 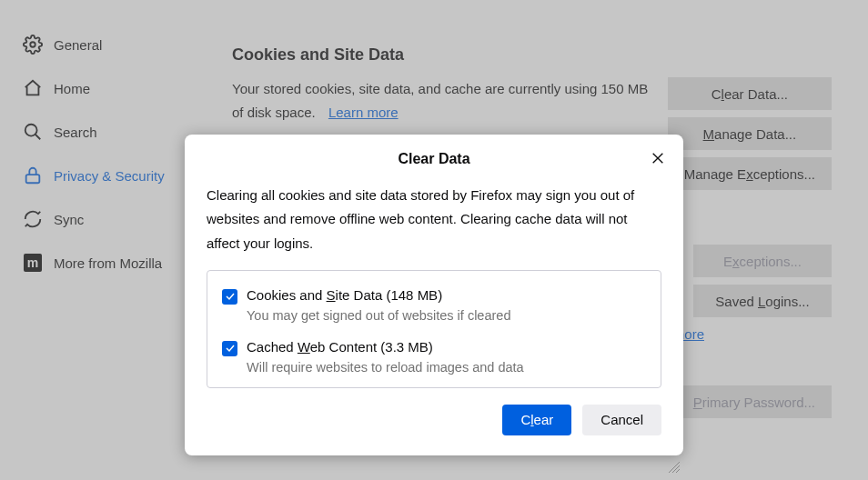 I want to click on cancel-button: Cancel, so click(x=622, y=420).